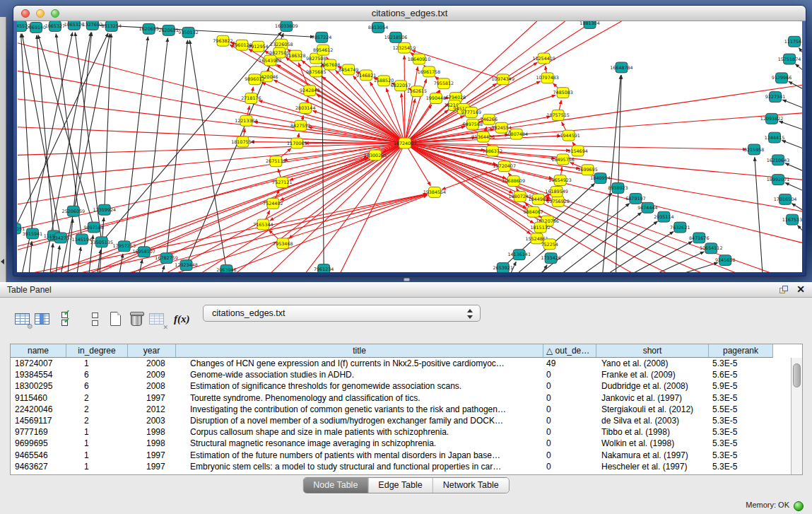 This screenshot has width=812, height=514. I want to click on network-node: 1065327, so click(55, 26).